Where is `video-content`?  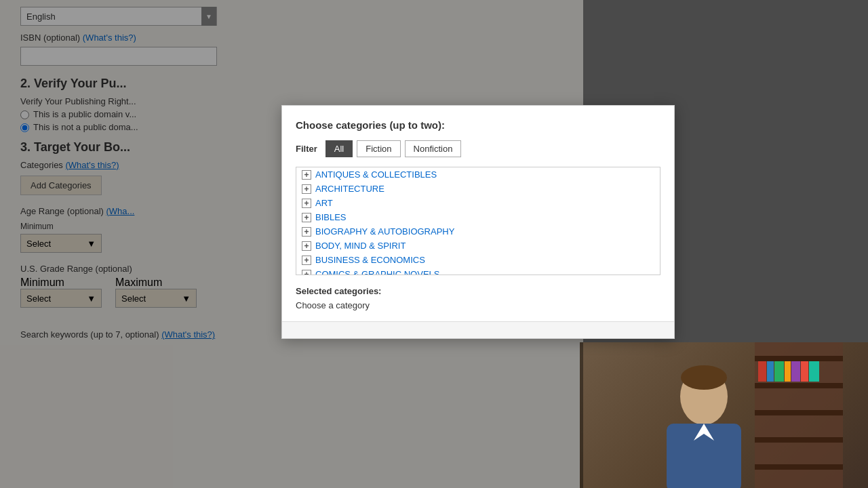
video-content is located at coordinates (724, 415).